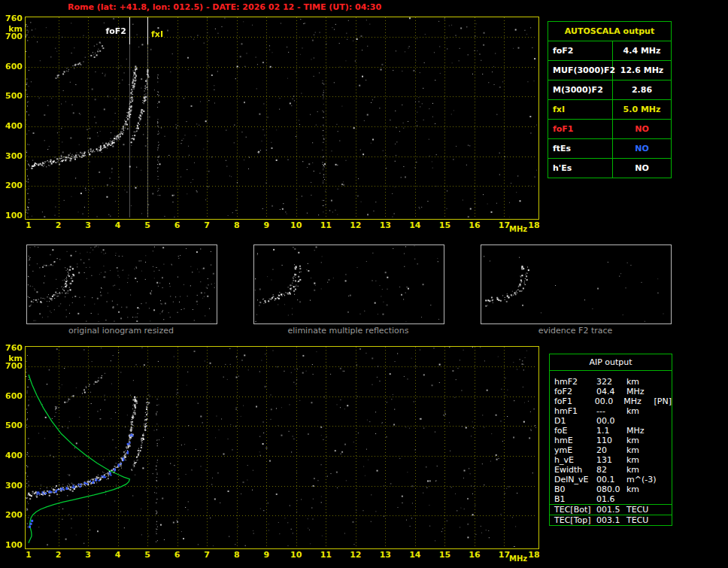 Image resolution: width=728 pixels, height=568 pixels. What do you see at coordinates (575, 284) in the screenshot?
I see `thumbnail-f2-canvas` at bounding box center [575, 284].